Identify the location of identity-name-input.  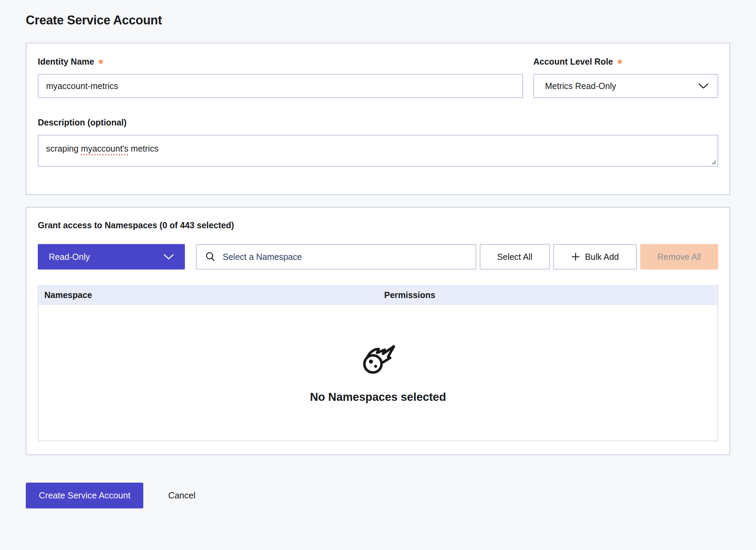
(280, 86).